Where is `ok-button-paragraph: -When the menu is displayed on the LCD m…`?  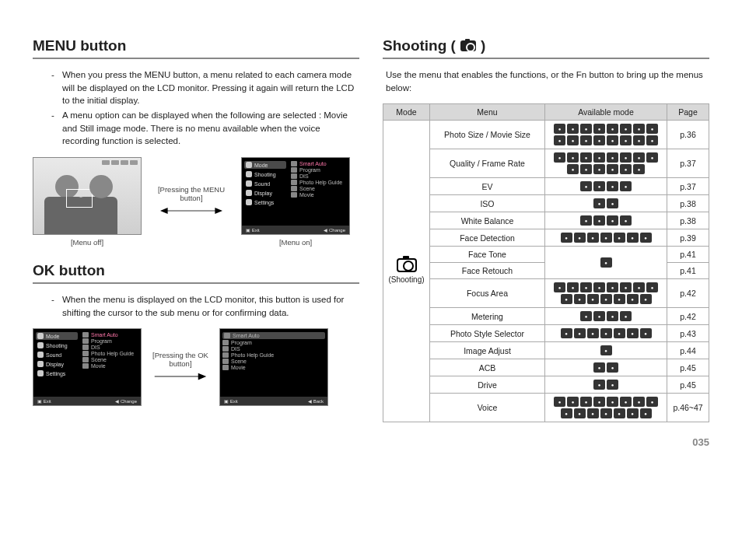 ok-button-paragraph: -When the menu is displayed on the LCD m… is located at coordinates (198, 306).